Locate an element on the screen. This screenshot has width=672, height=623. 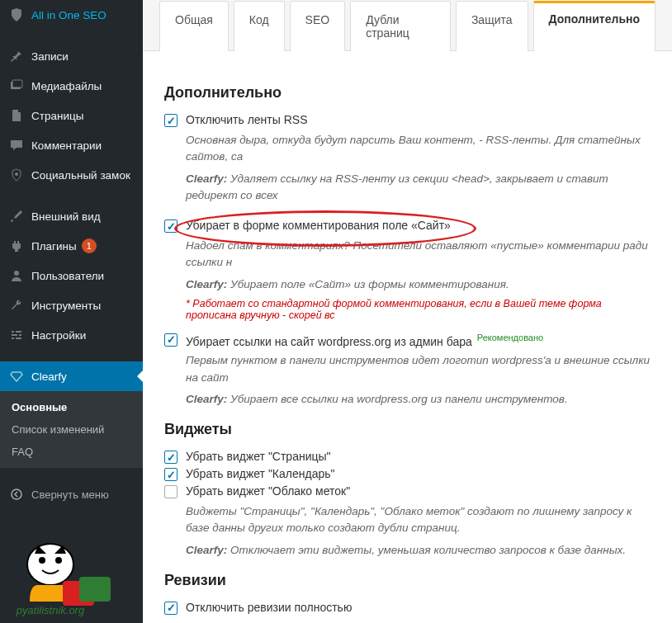
tab-duplicates: Дубли страниц is located at coordinates (400, 26).